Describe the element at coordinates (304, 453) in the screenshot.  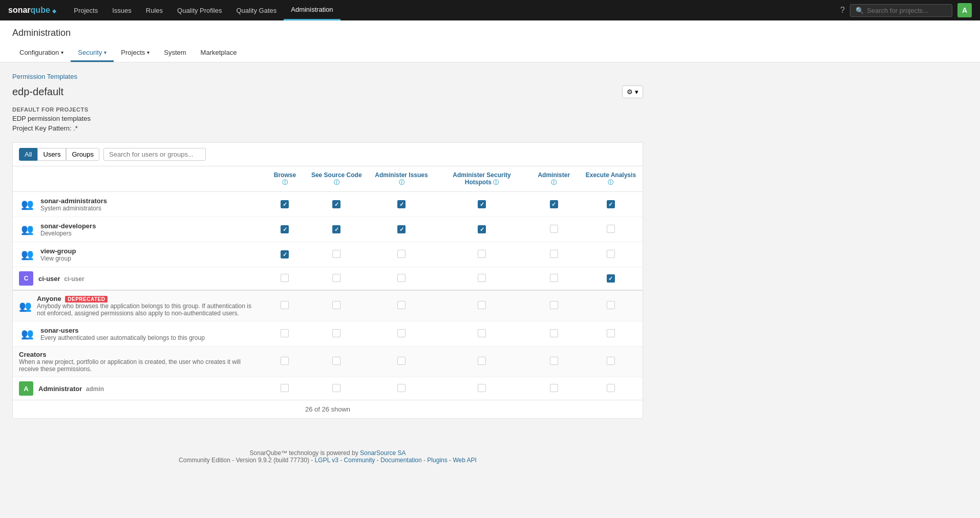
I see `footer-powered-by: SonarQube™ technology is powered by` at that location.